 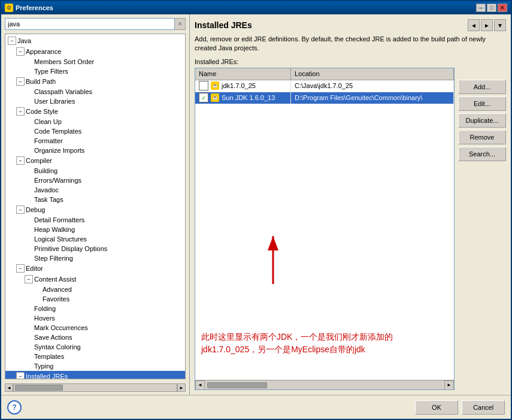 What do you see at coordinates (437, 407) in the screenshot?
I see `ok-button: OK` at bounding box center [437, 407].